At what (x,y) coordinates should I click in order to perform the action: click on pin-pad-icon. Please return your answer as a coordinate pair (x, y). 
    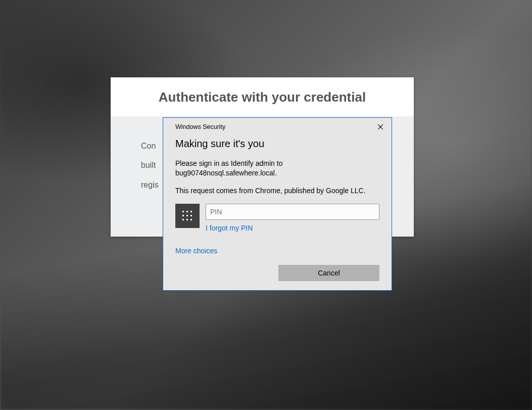
    Looking at the image, I should click on (187, 216).